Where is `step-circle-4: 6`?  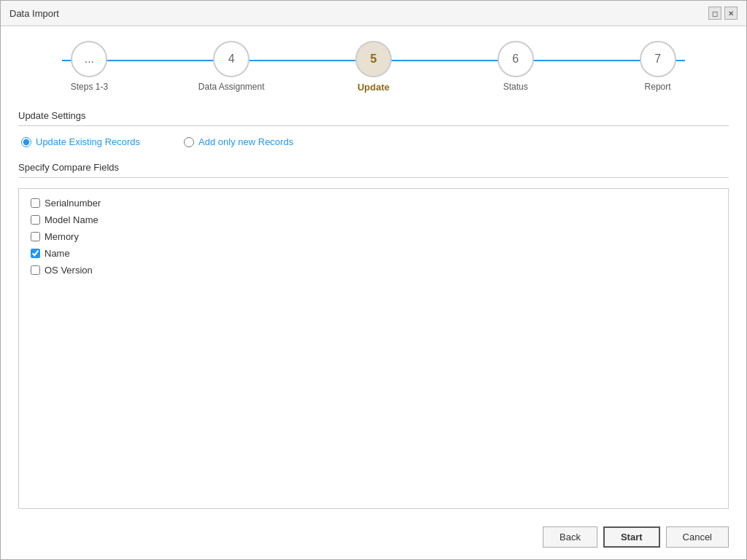
step-circle-4: 6 is located at coordinates (516, 59).